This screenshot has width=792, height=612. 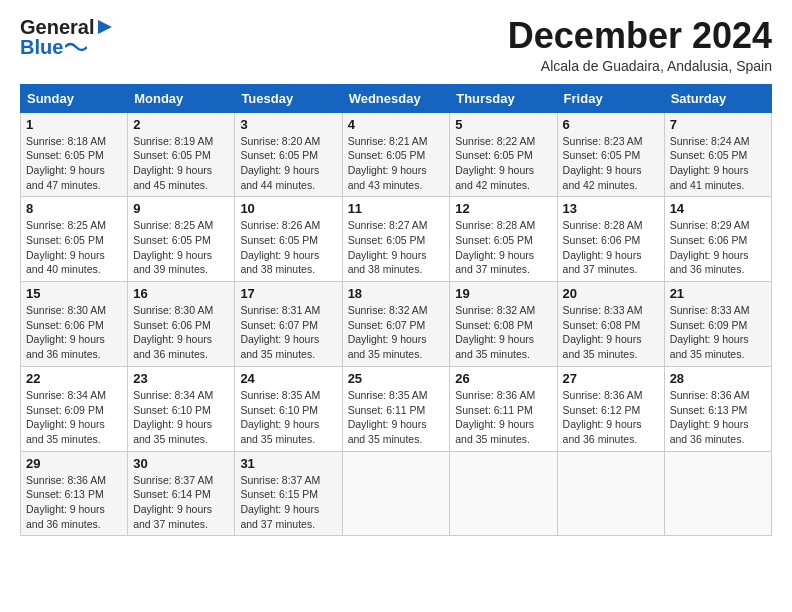 I want to click on day-number: 19, so click(x=503, y=294).